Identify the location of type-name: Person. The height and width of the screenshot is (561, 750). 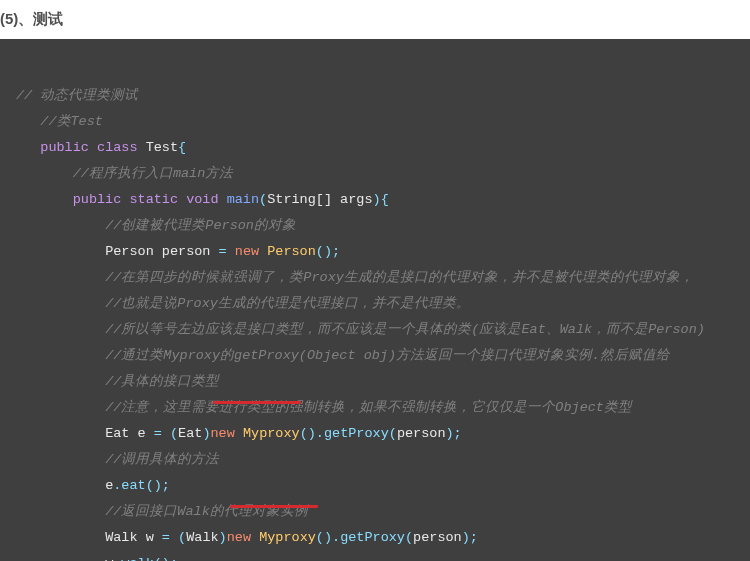
(130, 252).